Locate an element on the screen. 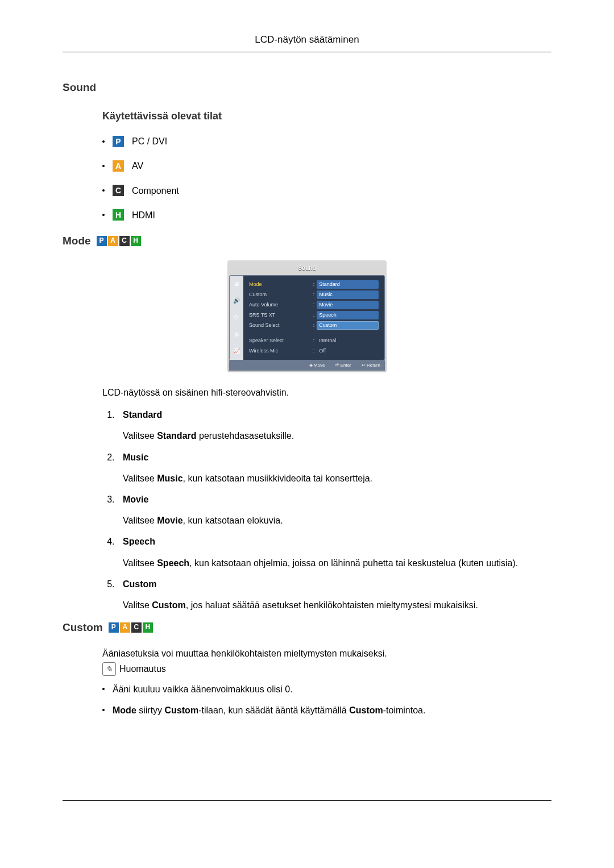 The width and height of the screenshot is (614, 868). custom-intro: Ääniasetuksia voi muuttaa henkilökohtais… is located at coordinates (327, 654).